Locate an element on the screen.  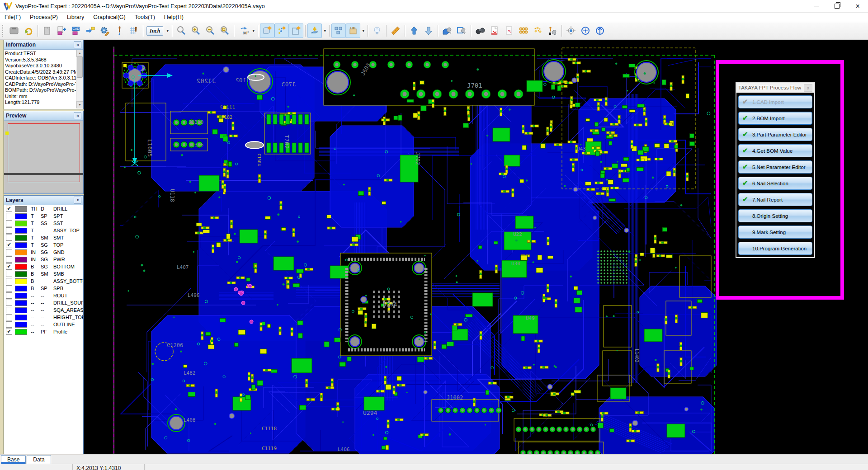
layer-row-profile: ✔--PFProfile is located at coordinates (43, 332).